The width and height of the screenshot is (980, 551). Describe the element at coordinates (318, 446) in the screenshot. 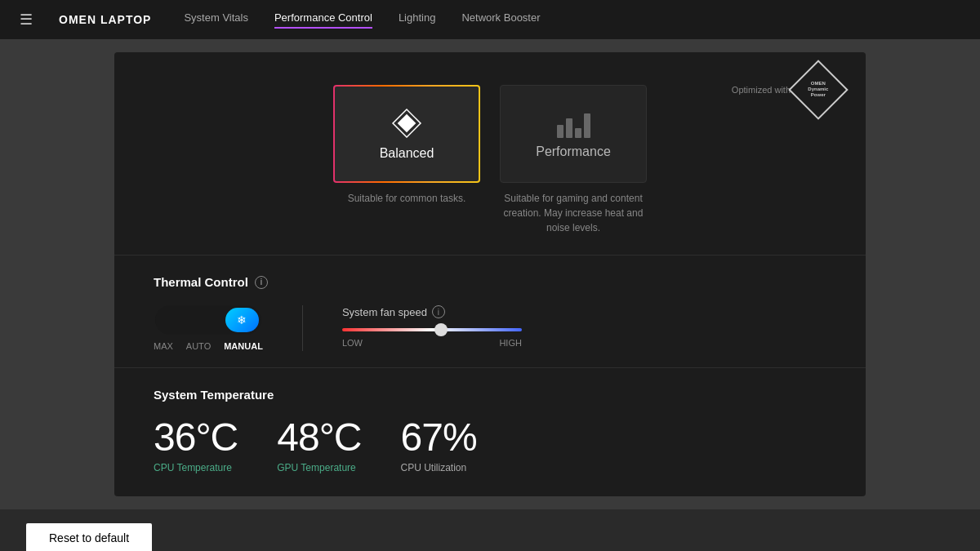

I see `temp-item-gpu: 48°C GPU Temperature` at that location.